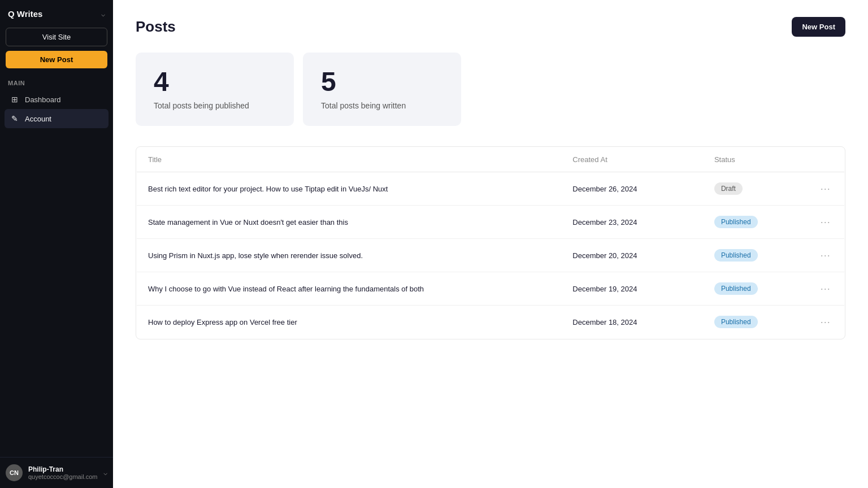 The image size is (868, 488). Describe the element at coordinates (491, 255) in the screenshot. I see `table-row: Using Prism in Nuxt.js app, lose style w…` at that location.